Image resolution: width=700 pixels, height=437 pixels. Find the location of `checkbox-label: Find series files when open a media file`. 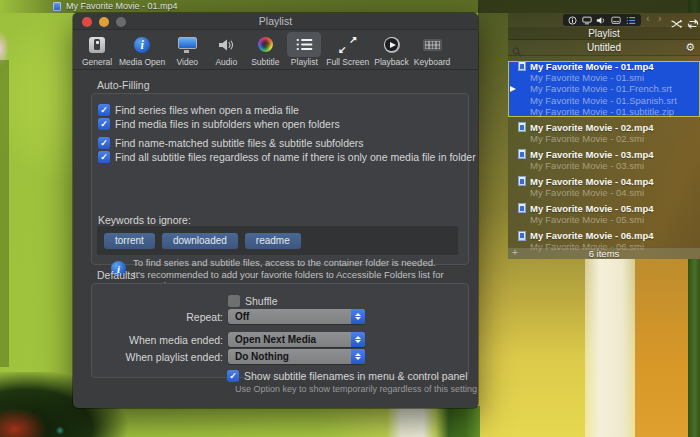

checkbox-label: Find series files when open a media file is located at coordinates (207, 110).